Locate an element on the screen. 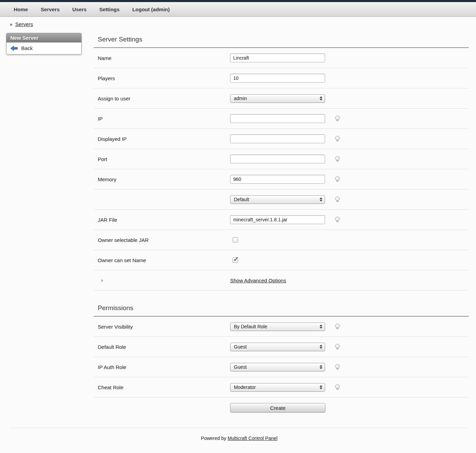 The image size is (476, 453). create-button: Create is located at coordinates (278, 408).